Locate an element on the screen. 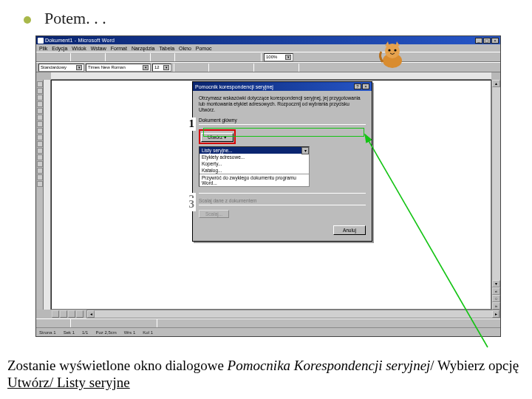 This screenshot has width=532, height=399. align-justify-icon is located at coordinates (247, 68).